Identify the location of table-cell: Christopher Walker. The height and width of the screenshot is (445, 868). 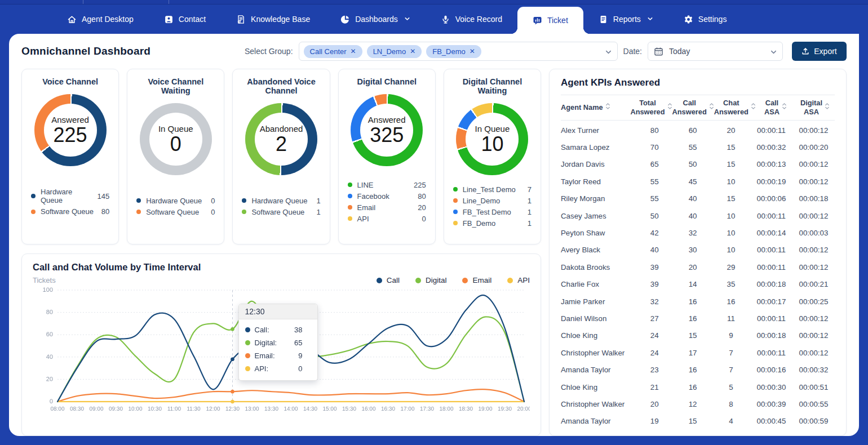
(598, 353).